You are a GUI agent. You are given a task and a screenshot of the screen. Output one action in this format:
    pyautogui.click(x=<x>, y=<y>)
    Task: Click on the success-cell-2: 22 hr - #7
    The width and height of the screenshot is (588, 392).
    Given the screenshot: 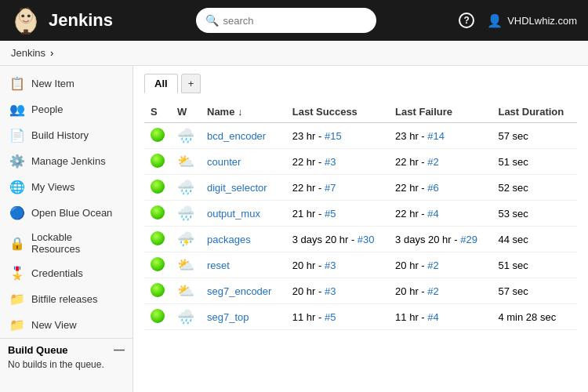 What is the action you would take?
    pyautogui.click(x=337, y=188)
    